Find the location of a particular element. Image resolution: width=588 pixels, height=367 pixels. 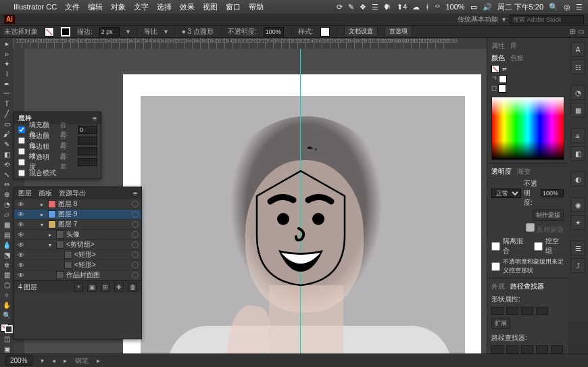

fill-stroke-swatches is located at coordinates (7, 328).